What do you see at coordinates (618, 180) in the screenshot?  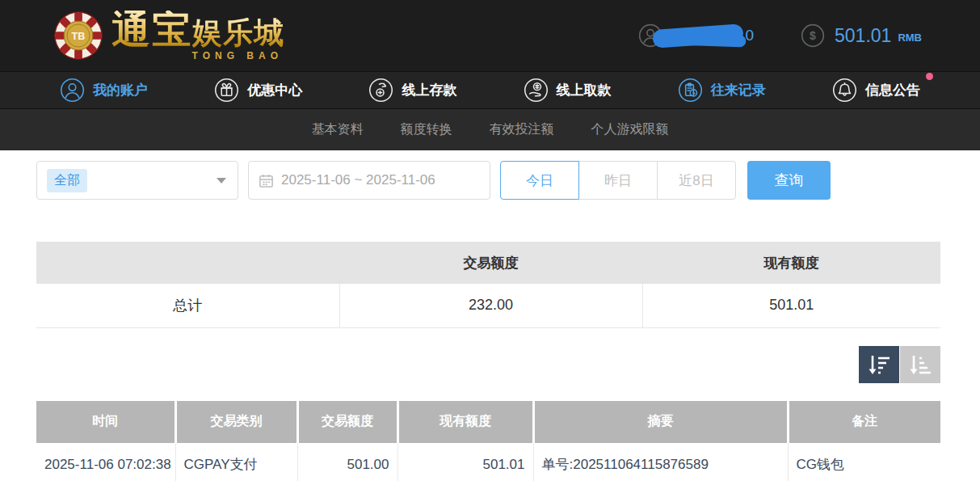 I see `quick-range-group: 今日 昨日 近8日` at bounding box center [618, 180].